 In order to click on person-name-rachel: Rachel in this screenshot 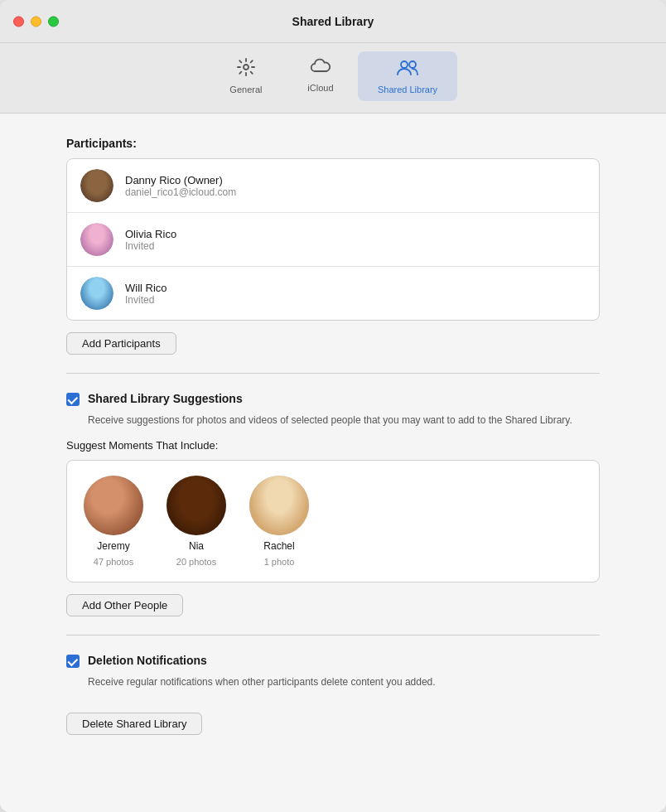, I will do `click(278, 546)`.